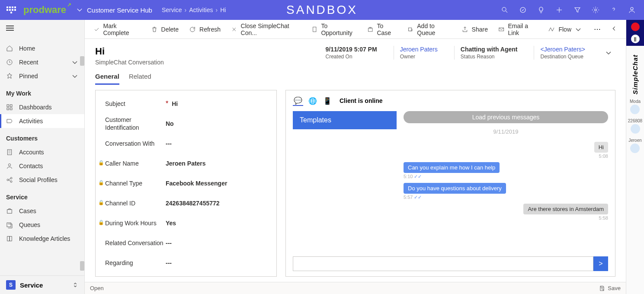 The height and width of the screenshot is (294, 644). Describe the element at coordinates (566, 209) in the screenshot. I see `msg-in: Are there stores in Amsterdam` at that location.